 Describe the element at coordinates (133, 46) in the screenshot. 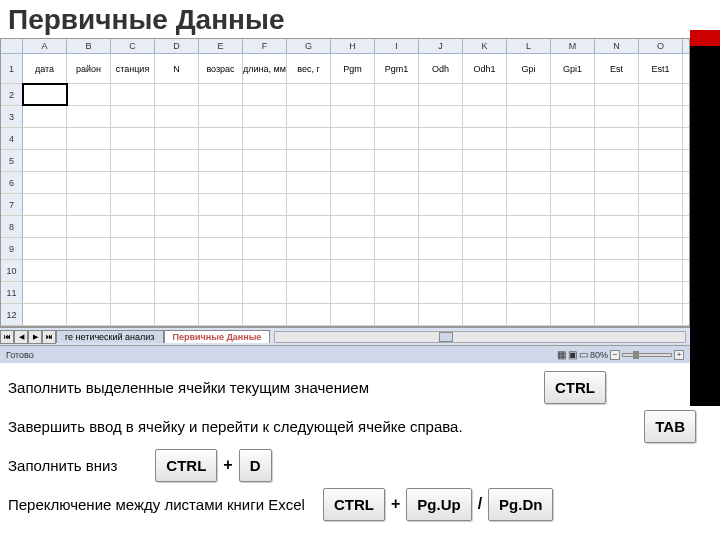

I see `column-header-c: C` at that location.